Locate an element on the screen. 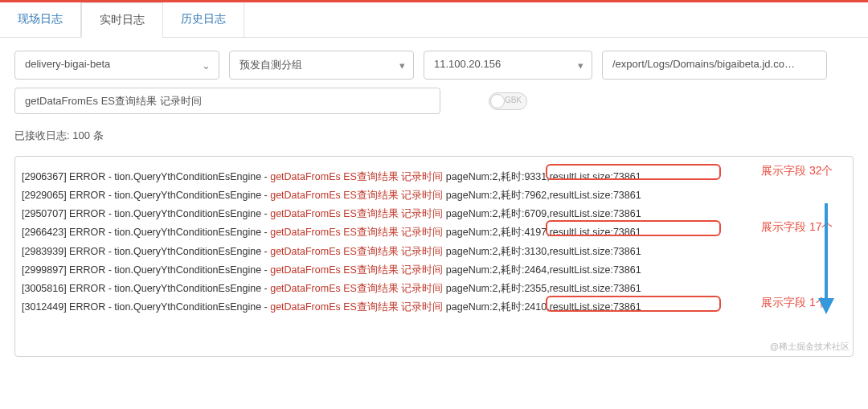 The width and height of the screenshot is (868, 409). log-line: [2999897] ERROR - tion.QueryYthCondition… is located at coordinates (434, 270).